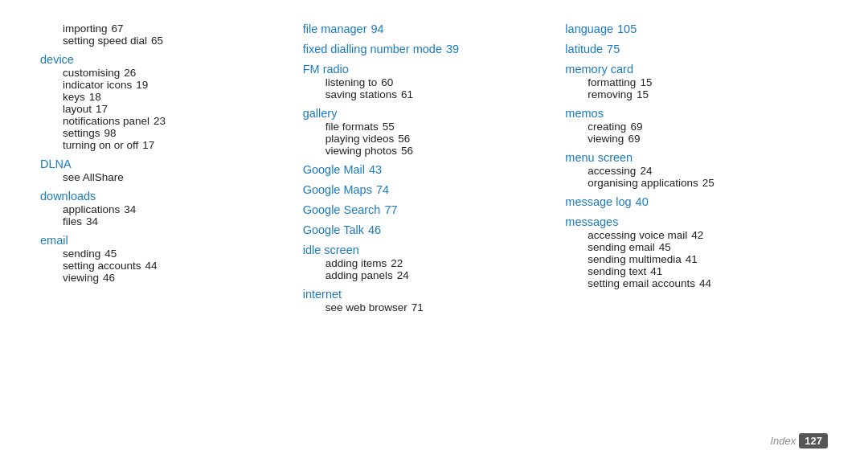 The image size is (868, 471). Describe the element at coordinates (352, 127) in the screenshot. I see `sub-term: file formats` at that location.